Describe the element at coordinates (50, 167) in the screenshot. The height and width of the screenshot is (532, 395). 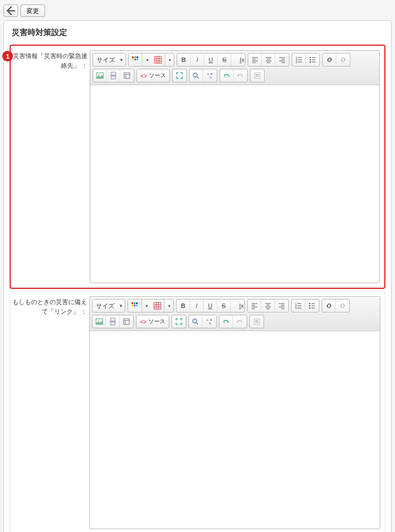
I see `field-label: 災害情報「災害時の緊急連絡先」 ：` at that location.